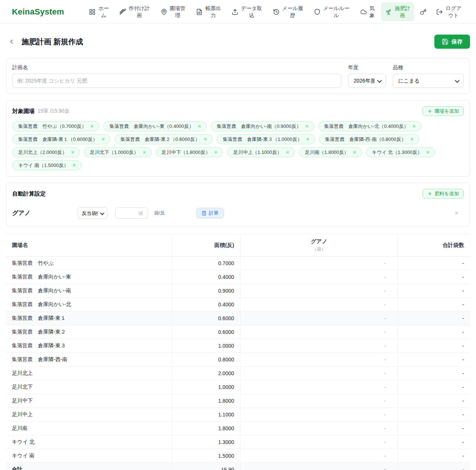  I want to click on field-tag: 集落営農 倉庫向かい-南（0.9000反）, so click(263, 126).